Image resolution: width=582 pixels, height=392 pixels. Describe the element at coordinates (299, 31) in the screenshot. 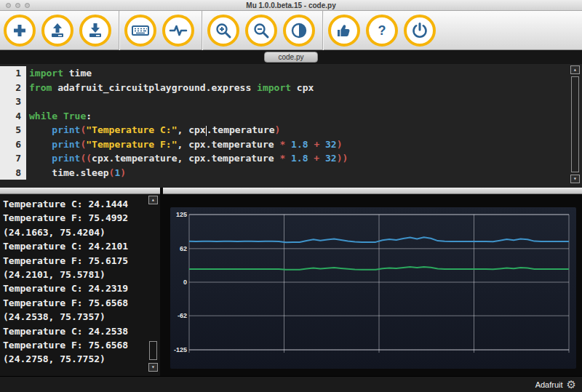

I see `contrast-icon` at that location.